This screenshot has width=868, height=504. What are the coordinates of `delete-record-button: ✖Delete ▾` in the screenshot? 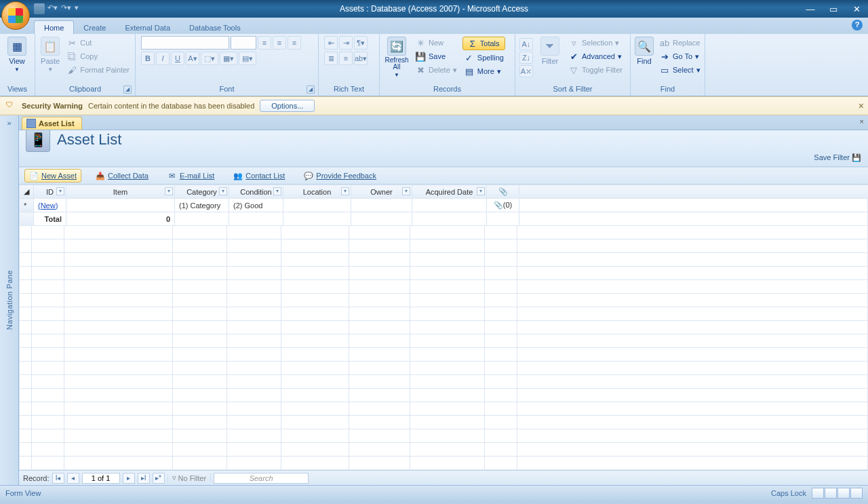 It's located at (436, 70).